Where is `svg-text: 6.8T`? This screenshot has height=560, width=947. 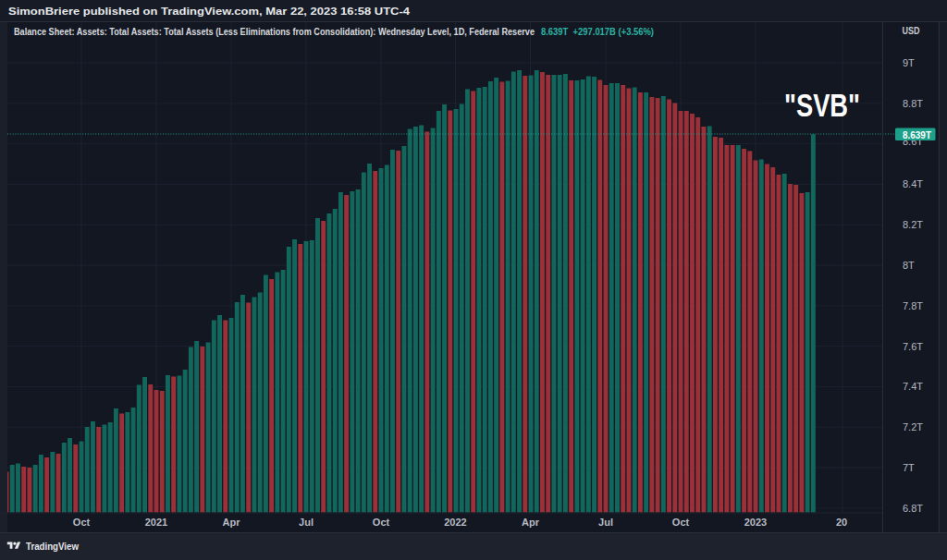
svg-text: 6.8T is located at coordinates (913, 508).